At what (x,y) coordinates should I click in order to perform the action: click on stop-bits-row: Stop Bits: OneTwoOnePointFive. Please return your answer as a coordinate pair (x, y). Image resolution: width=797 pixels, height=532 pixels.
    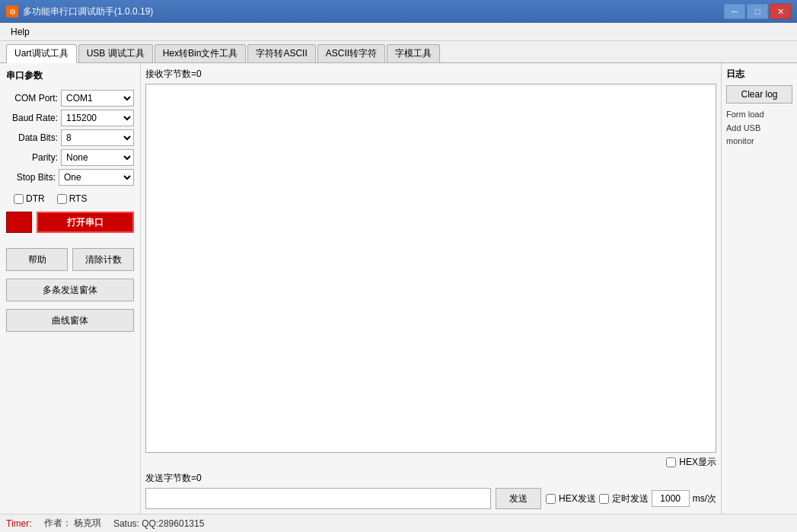
    Looking at the image, I should click on (70, 177).